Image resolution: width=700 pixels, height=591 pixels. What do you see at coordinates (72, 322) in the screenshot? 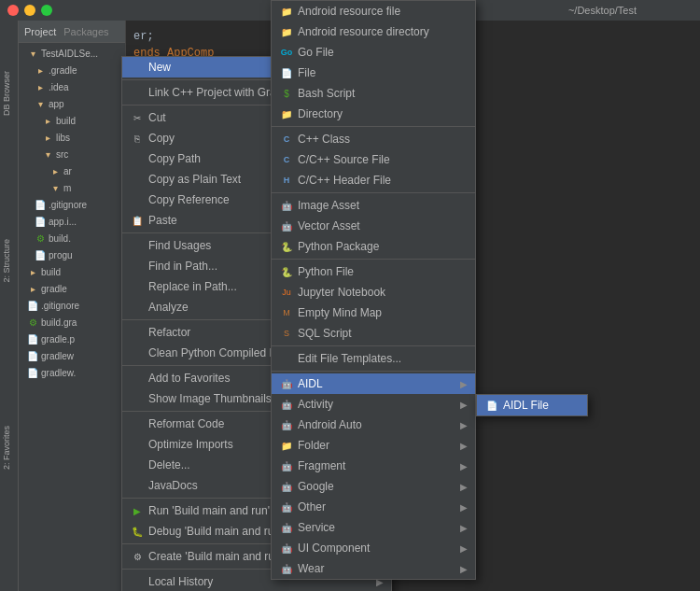
I see `tree-item-build-gradle-root: ⚙ build.gra` at bounding box center [72, 322].